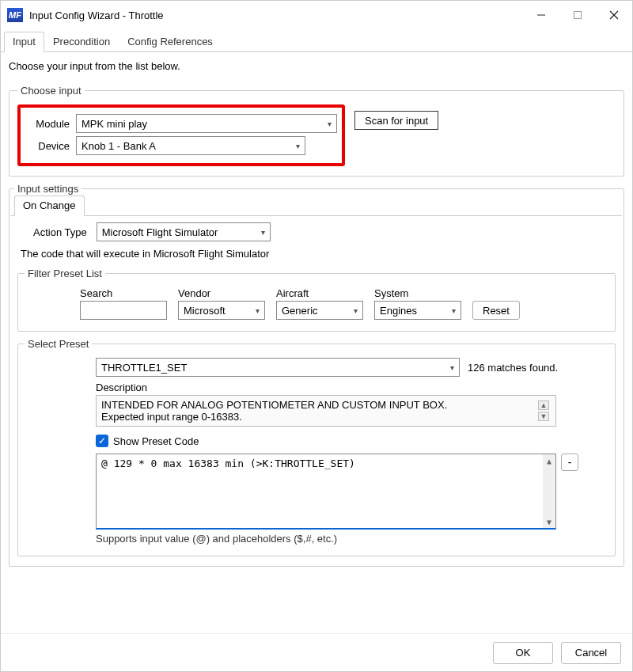  What do you see at coordinates (47, 188) in the screenshot?
I see `input-settings-legend: Input settings` at bounding box center [47, 188].